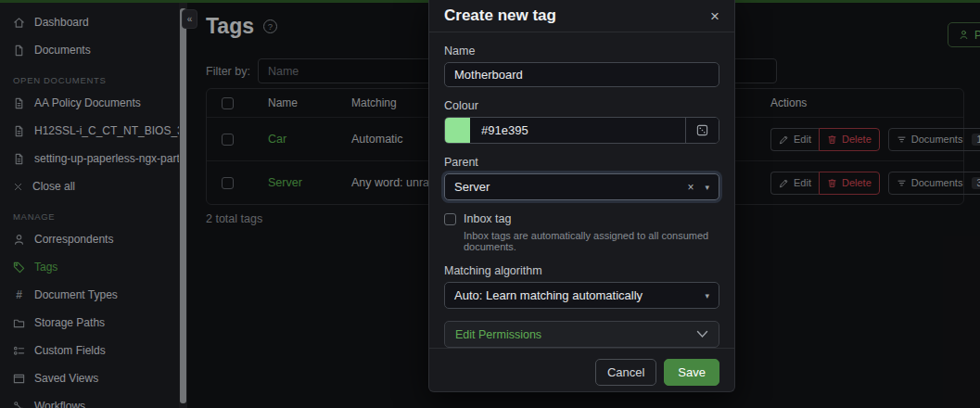 The image size is (980, 408). Describe the element at coordinates (582, 334) in the screenshot. I see `edit-permissions-accordion: Edit Permissions` at that location.